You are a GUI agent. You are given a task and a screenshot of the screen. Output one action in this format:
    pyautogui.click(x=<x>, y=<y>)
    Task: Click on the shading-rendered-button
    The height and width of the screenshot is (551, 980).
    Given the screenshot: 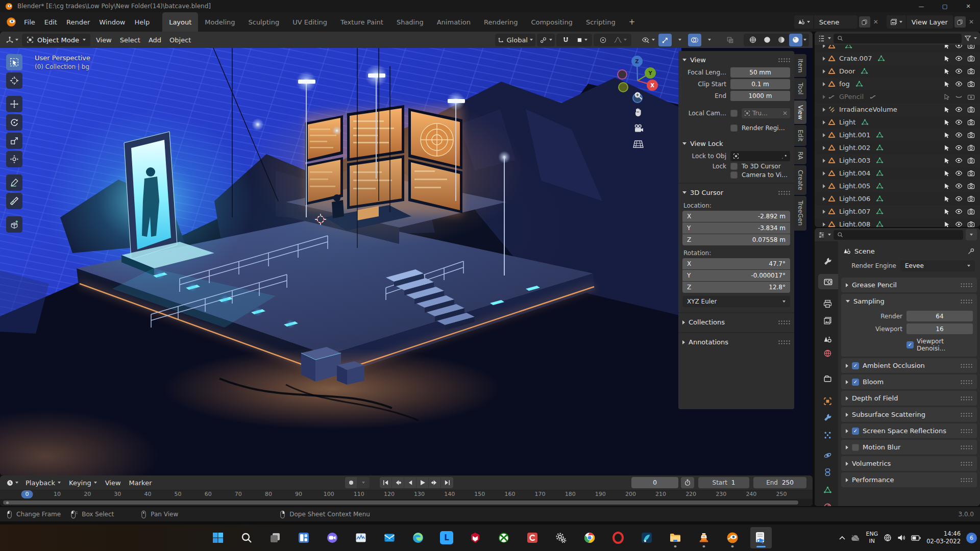 What is the action you would take?
    pyautogui.click(x=796, y=40)
    